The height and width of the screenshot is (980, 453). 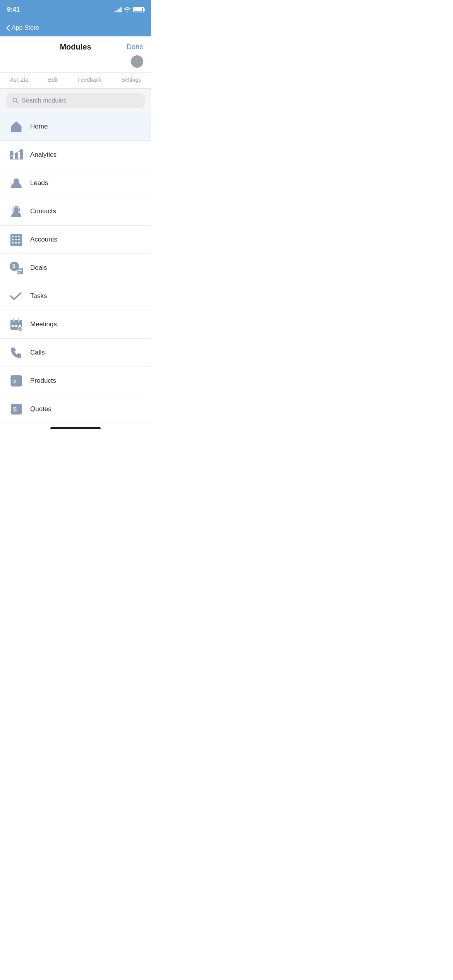 What do you see at coordinates (38, 353) in the screenshot?
I see `module-label-calls: Calls` at bounding box center [38, 353].